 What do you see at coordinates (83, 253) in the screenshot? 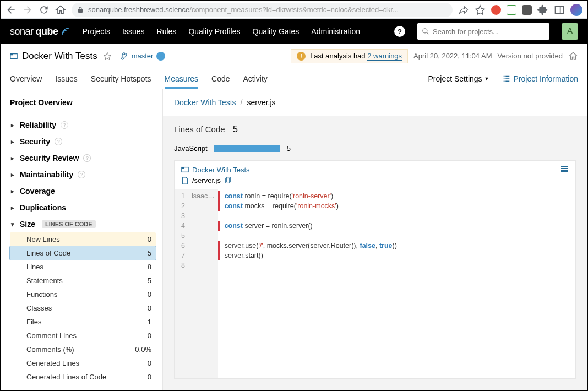
I see `sidebar-leaf-lines-of-code: Lines of Code5` at bounding box center [83, 253].